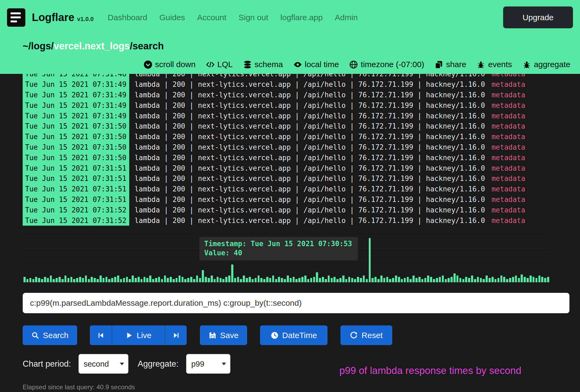 This screenshot has height=392, width=580. I want to click on search-button: Search, so click(50, 335).